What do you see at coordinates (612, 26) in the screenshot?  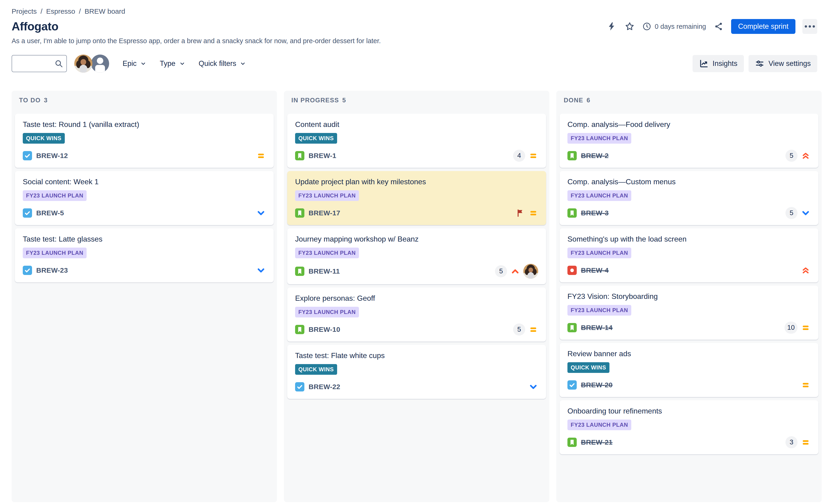 I see `lightning-icon` at bounding box center [612, 26].